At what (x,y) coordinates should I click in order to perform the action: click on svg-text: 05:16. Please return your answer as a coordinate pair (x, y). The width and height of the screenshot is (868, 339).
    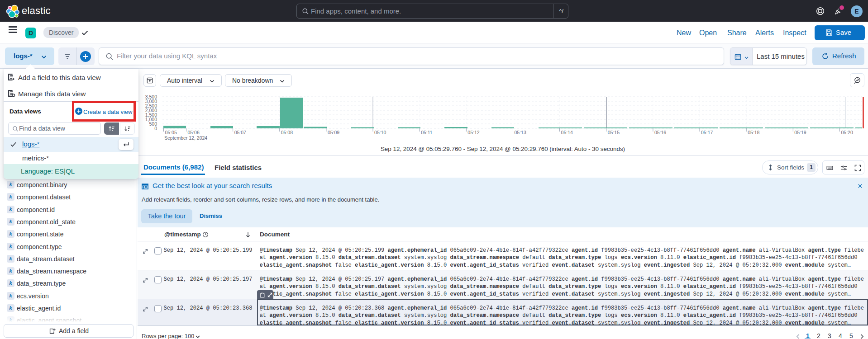
    Looking at the image, I should click on (660, 132).